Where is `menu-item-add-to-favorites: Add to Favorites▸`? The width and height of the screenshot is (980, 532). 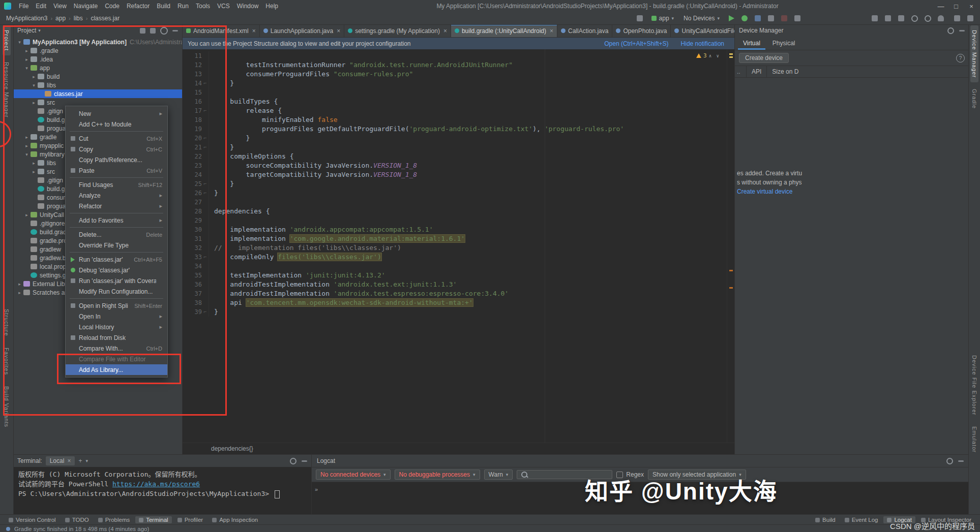
menu-item-add-to-favorites: Add to Favorites▸ is located at coordinates (116, 221).